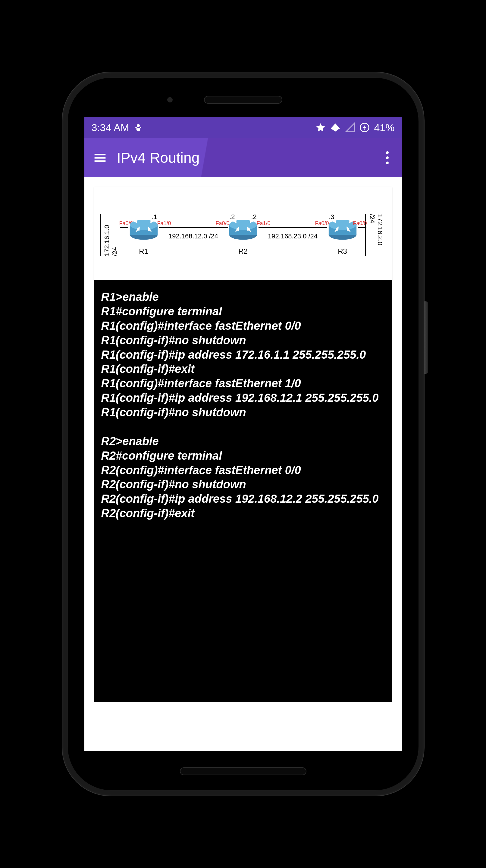  I want to click on network-diagram: 172.16.1.0 /24 Fa0/0 R1 .1 Fa1/0 .2, so click(243, 234).